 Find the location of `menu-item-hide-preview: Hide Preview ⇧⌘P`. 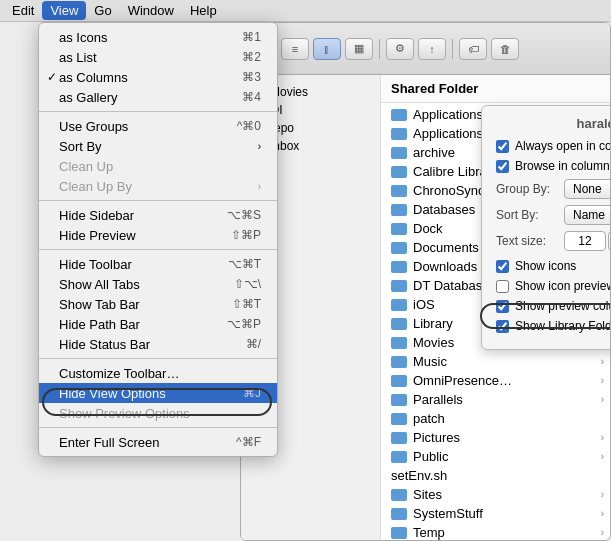

menu-item-hide-preview: Hide Preview ⇧⌘P is located at coordinates (158, 235).